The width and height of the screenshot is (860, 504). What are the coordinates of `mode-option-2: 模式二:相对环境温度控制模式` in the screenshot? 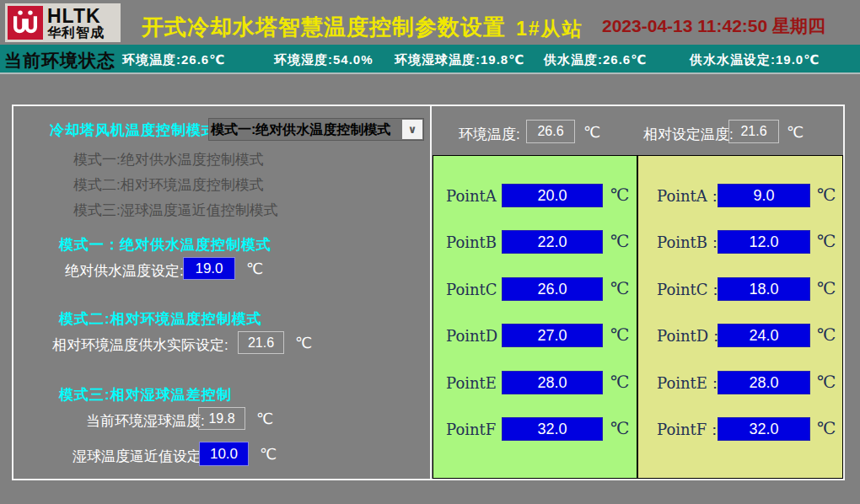 It's located at (169, 185).